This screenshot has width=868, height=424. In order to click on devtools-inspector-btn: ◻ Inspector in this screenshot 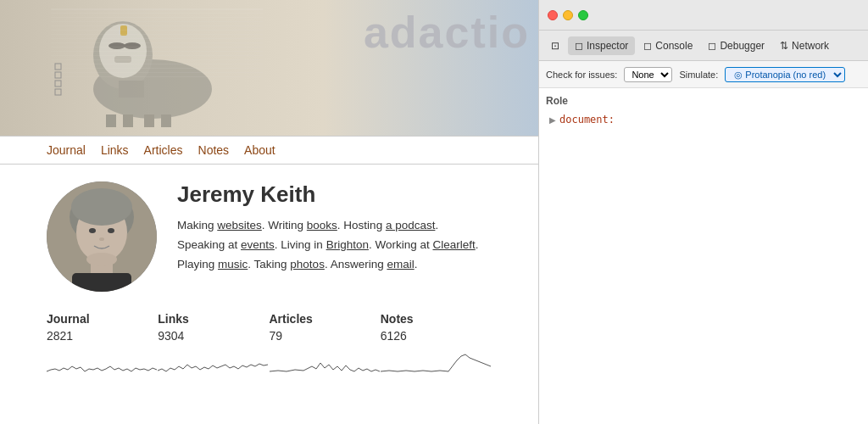, I will do `click(602, 46)`.